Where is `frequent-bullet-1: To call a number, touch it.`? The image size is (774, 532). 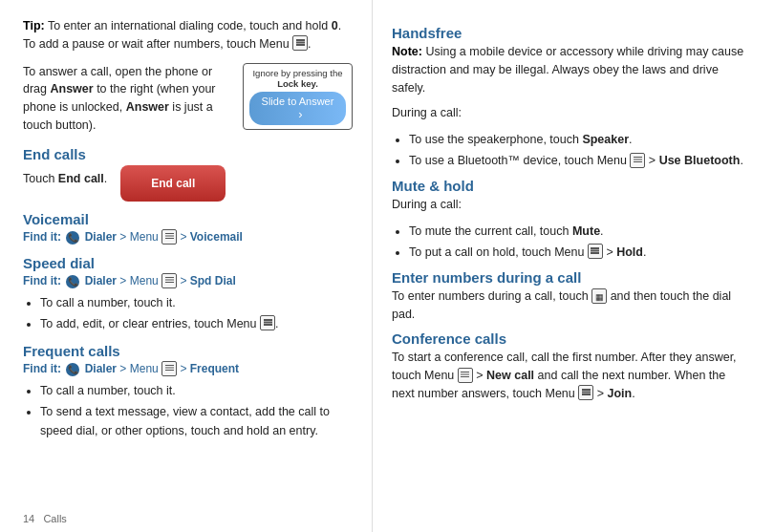 frequent-bullet-1: To call a number, touch it. is located at coordinates (197, 391).